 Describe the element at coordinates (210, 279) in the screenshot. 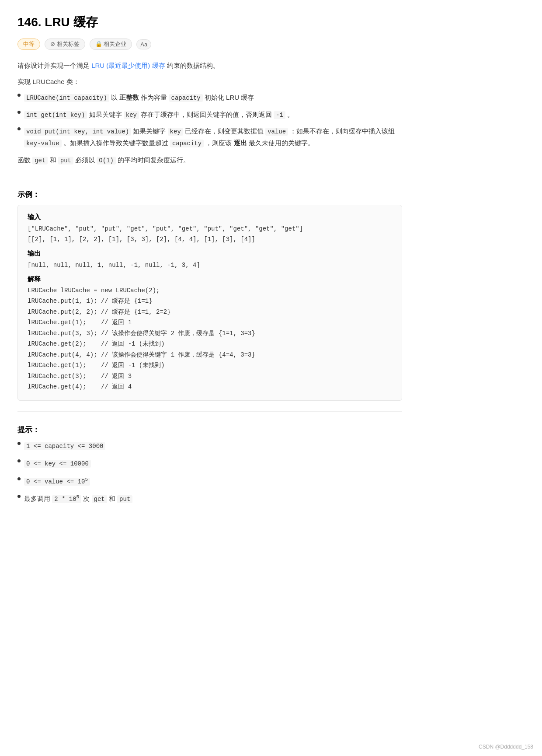

I see `explain-label: 解释` at that location.